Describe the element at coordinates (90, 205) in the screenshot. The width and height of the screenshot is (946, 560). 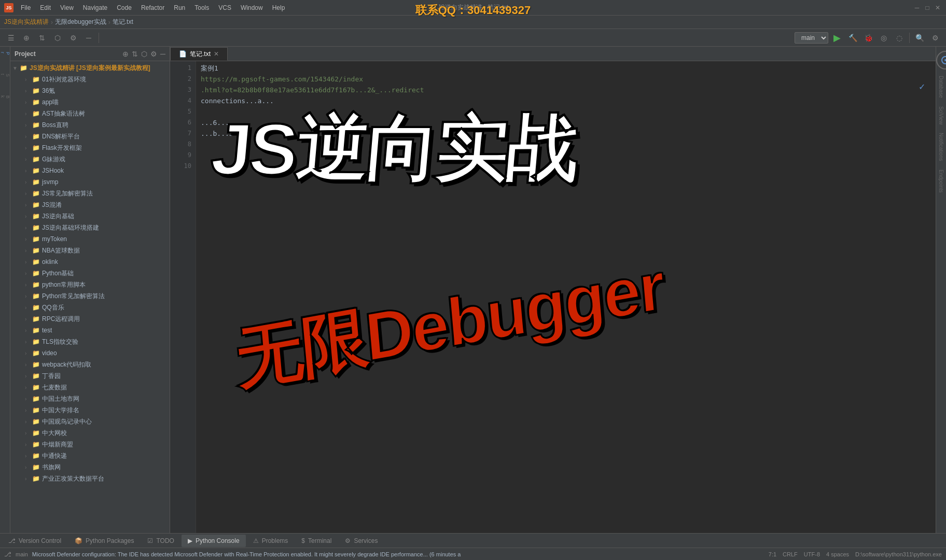
I see `tree-item: › 📁 JS混淆` at that location.